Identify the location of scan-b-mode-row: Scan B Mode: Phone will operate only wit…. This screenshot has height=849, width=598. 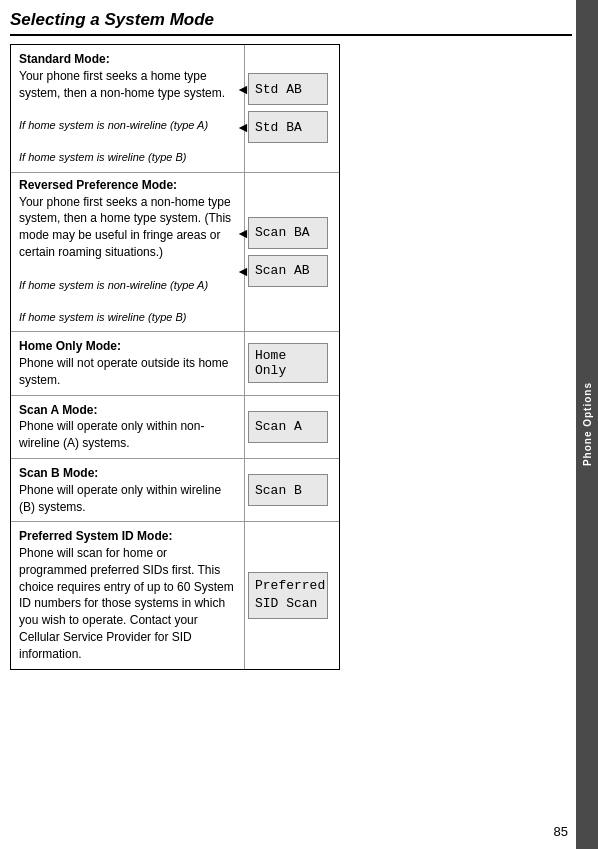
(175, 490).